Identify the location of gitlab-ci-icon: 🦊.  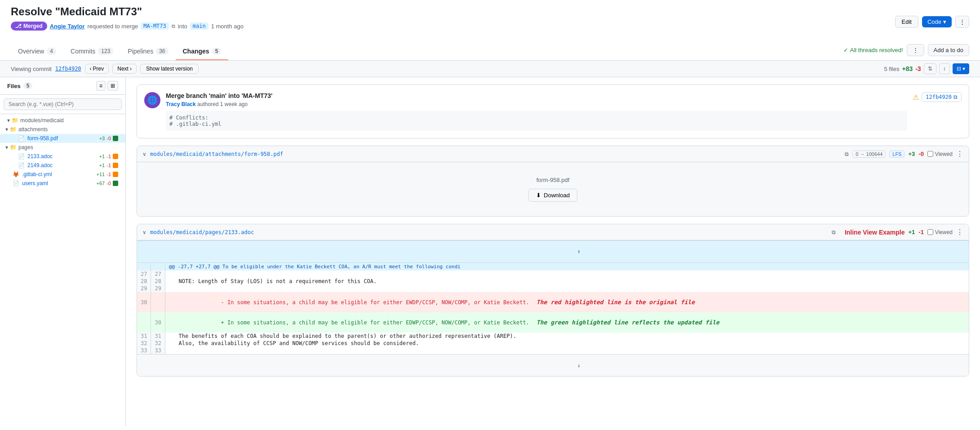
(16, 174).